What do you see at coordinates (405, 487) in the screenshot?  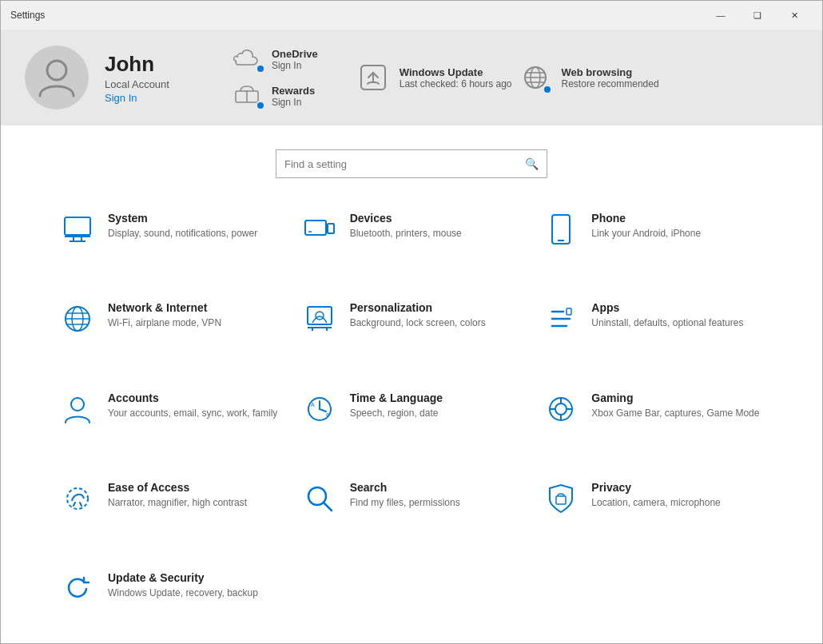 I see `search-name: Search` at bounding box center [405, 487].